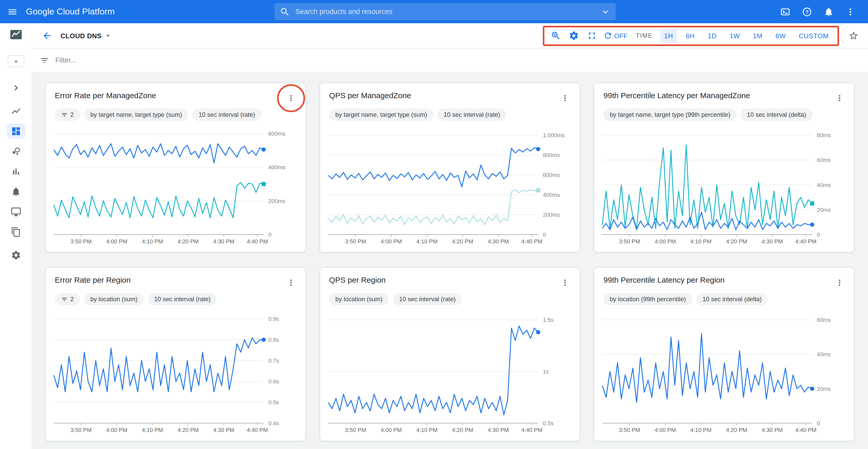  What do you see at coordinates (175, 354) in the screenshot?
I see `chart-card-error-rate-region: Error Rate per Region 2by location (sum)…` at bounding box center [175, 354].